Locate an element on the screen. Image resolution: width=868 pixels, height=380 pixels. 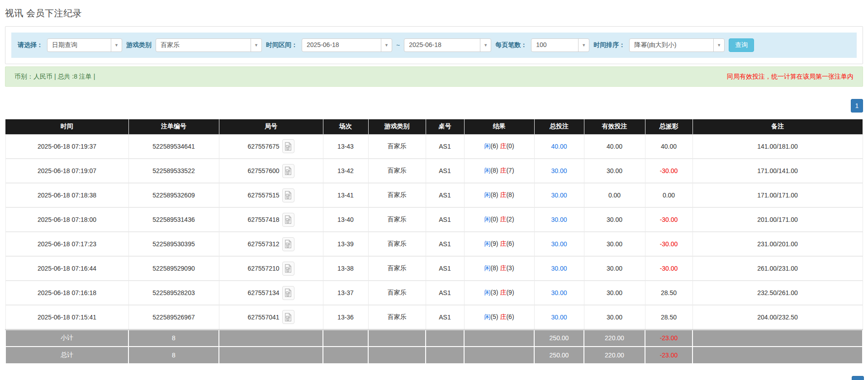
query-type-value: 日期查询 is located at coordinates (79, 45).